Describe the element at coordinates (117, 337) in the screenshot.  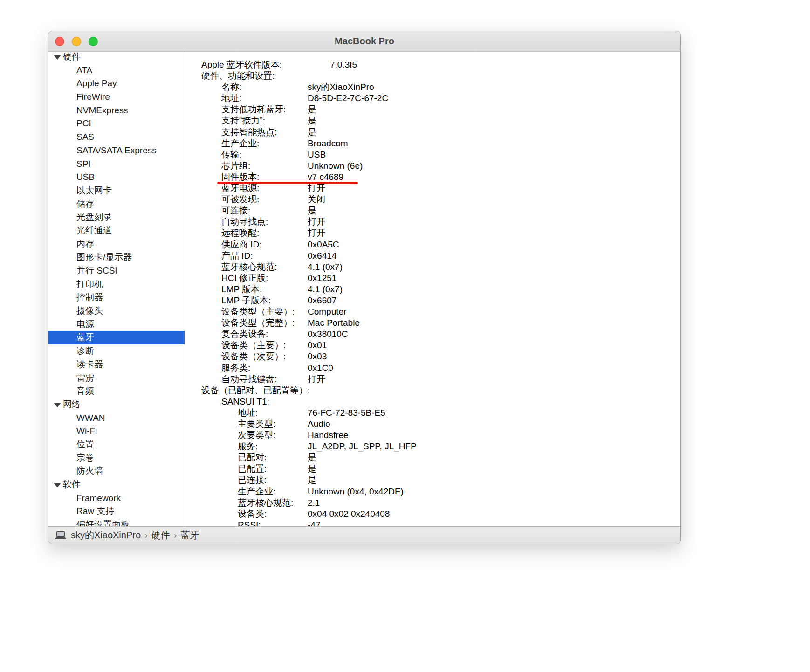
I see `sidebar-item: 蓝牙` at that location.